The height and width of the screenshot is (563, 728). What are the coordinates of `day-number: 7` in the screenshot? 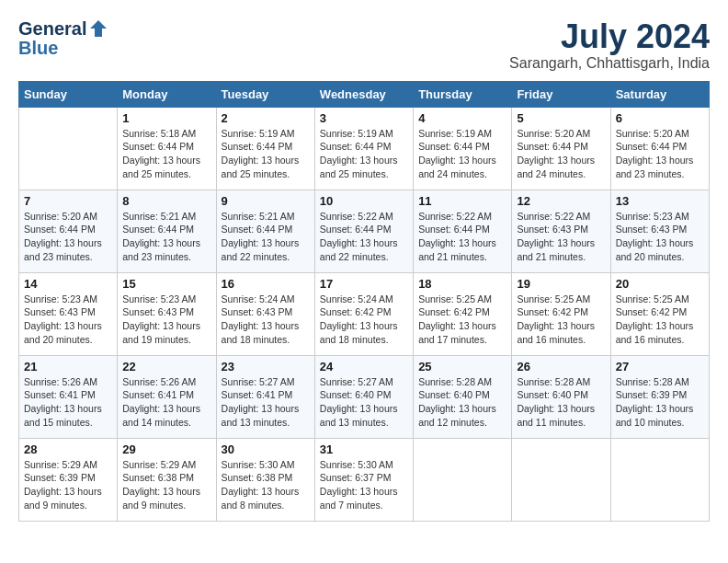 It's located at (68, 201).